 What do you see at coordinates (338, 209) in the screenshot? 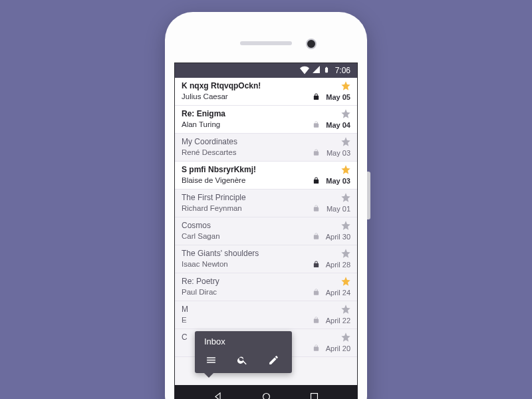
I see `email-date: May 01` at bounding box center [338, 209].